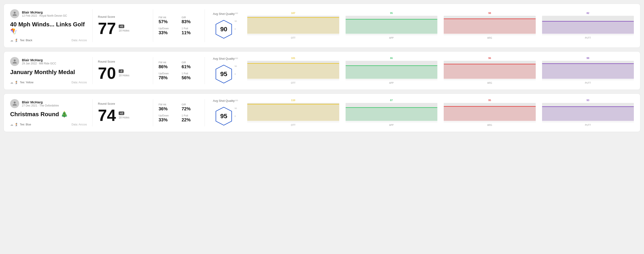  What do you see at coordinates (48, 113) in the screenshot?
I see `left-section: Blair McHarg 27 Dec 2021 · The Oxfordshi…` at bounding box center [48, 113].